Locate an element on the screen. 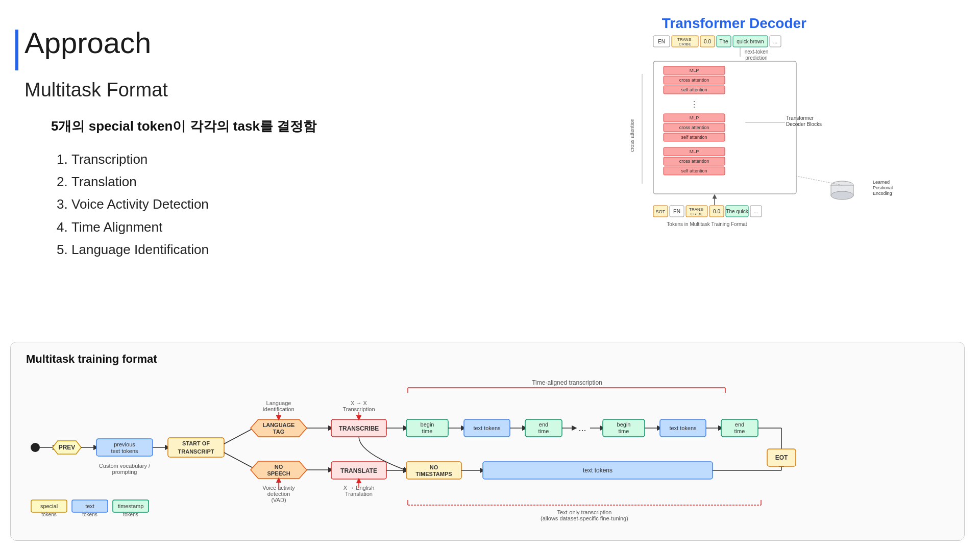 Image resolution: width=980 pixels, height=551 pixels. svg-text: Transformer is located at coordinates (800, 118).